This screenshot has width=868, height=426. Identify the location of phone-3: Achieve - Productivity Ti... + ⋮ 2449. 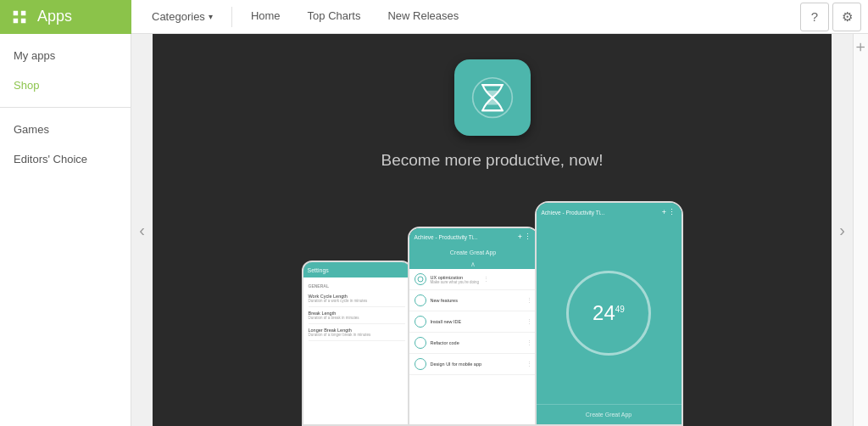
(611, 314).